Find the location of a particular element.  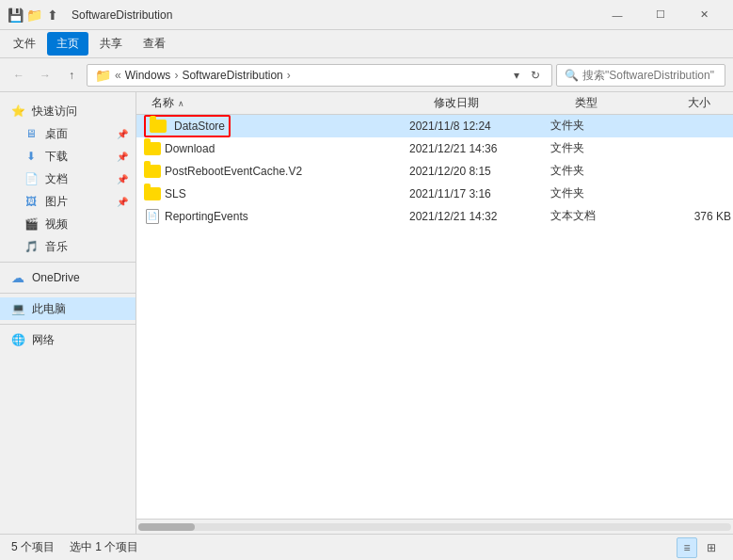

address-dropdown-button: ▾ is located at coordinates (517, 75).